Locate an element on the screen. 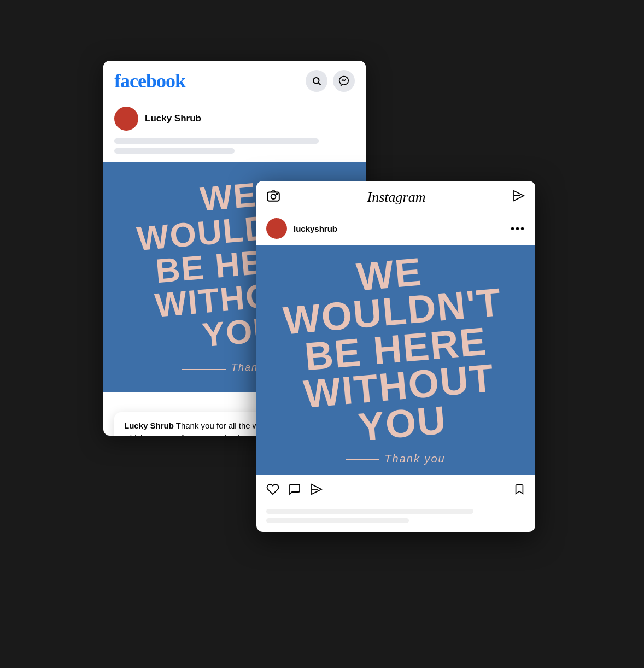 The width and height of the screenshot is (644, 668). fb-content-lines is located at coordinates (235, 150).